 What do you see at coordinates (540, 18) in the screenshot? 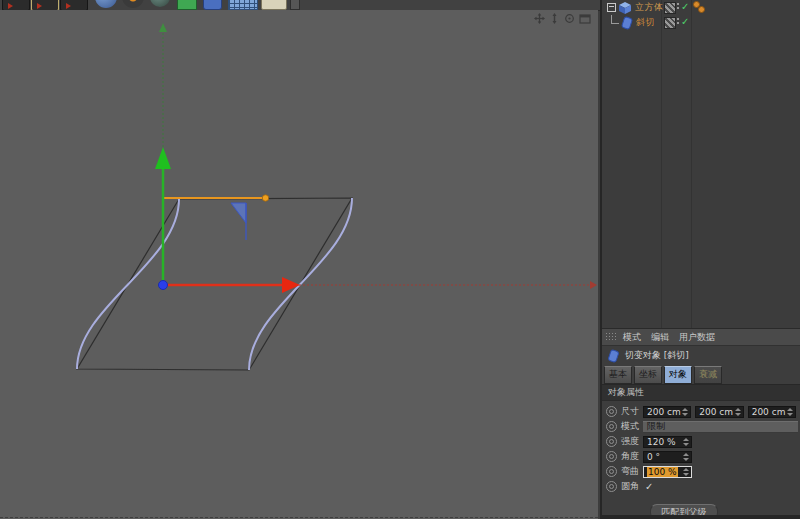
I see `pan-icon` at bounding box center [540, 18].